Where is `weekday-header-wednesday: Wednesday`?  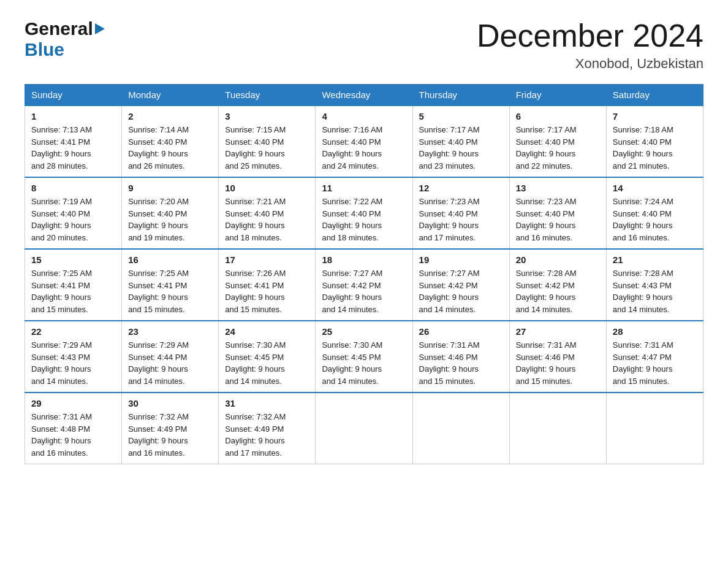 weekday-header-wednesday: Wednesday is located at coordinates (364, 96).